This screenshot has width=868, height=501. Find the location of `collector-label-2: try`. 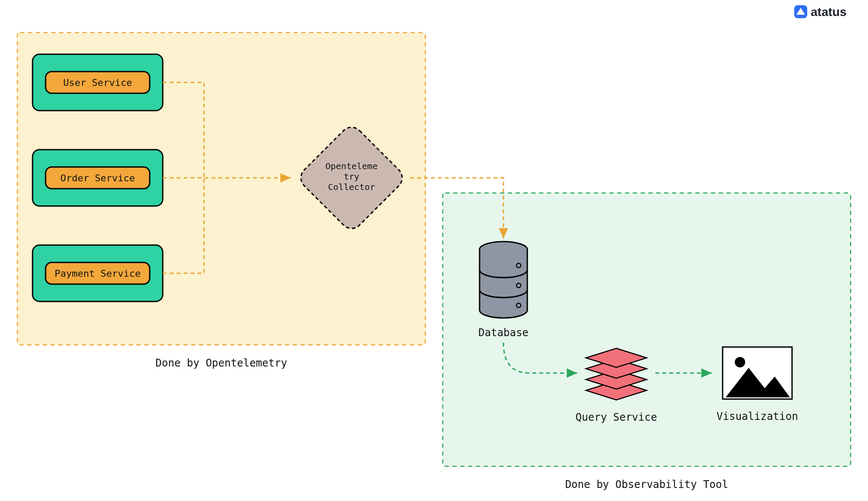

collector-label-2: try is located at coordinates (352, 177).